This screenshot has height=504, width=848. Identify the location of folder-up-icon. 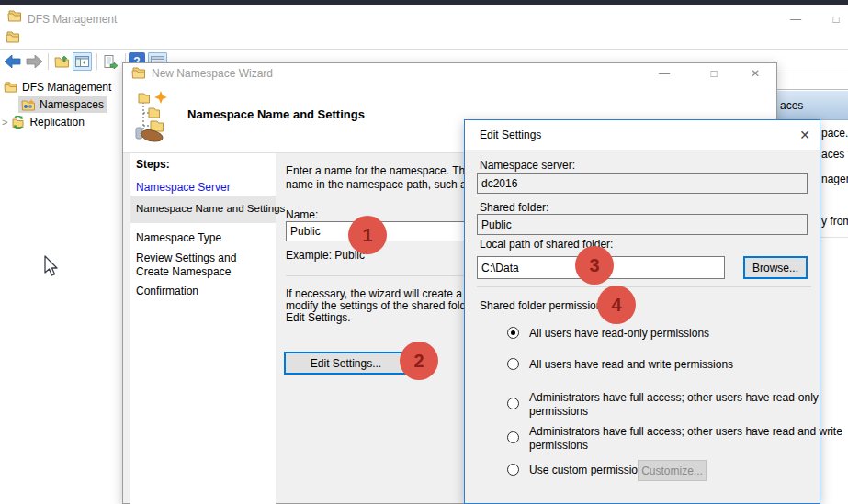
(62, 62).